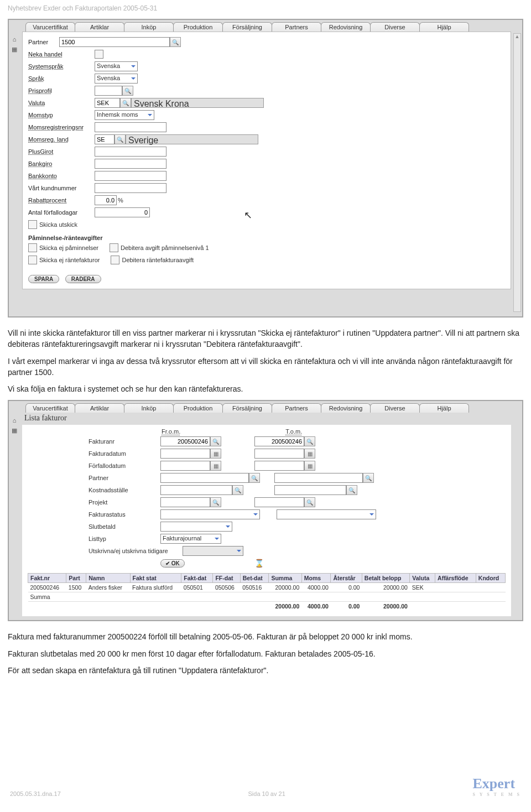  Describe the element at coordinates (108, 579) in the screenshot. I see `col-namn: Namn` at that location.